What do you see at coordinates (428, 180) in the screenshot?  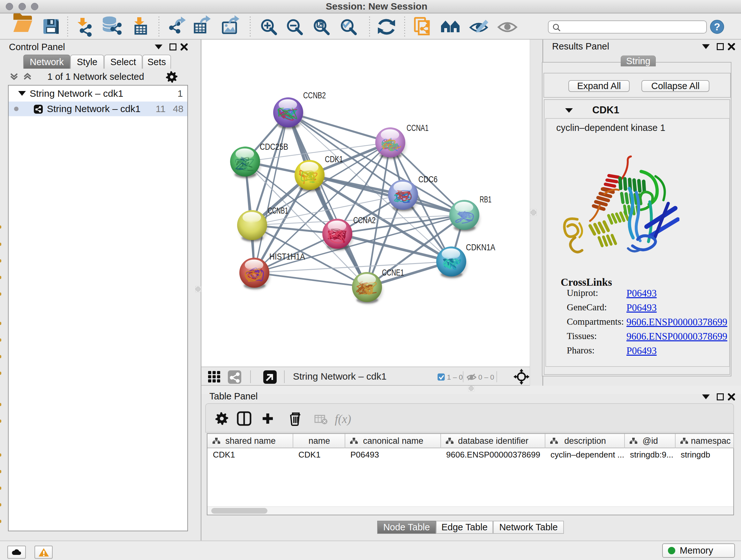 I see `svg-text: CDC6` at bounding box center [428, 180].